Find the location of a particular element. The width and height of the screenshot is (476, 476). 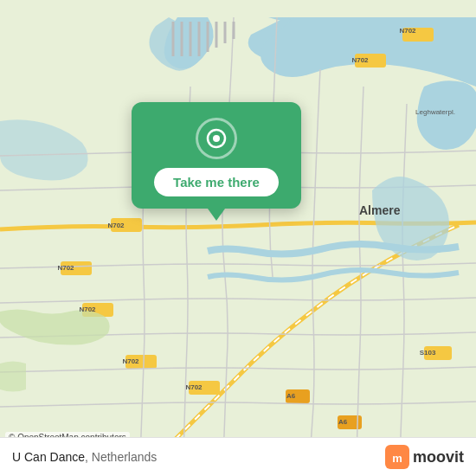

location-name: U Can Dance is located at coordinates (48, 457).